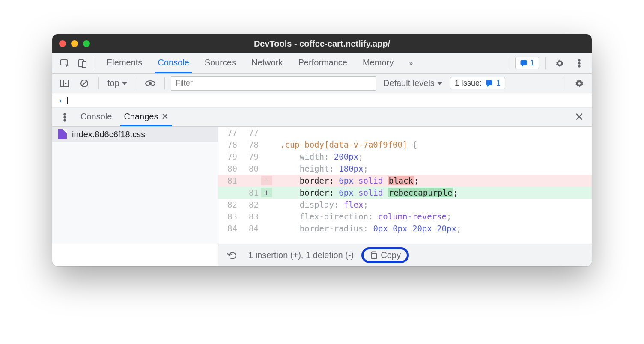 The image size is (644, 344). Describe the element at coordinates (68, 101) in the screenshot. I see `text-cursor` at that location.